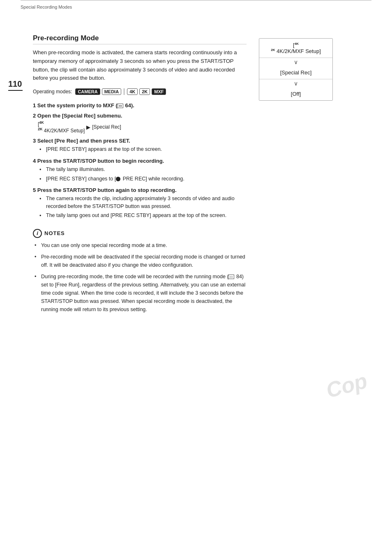  I want to click on mode-mxf: MXF, so click(159, 92).